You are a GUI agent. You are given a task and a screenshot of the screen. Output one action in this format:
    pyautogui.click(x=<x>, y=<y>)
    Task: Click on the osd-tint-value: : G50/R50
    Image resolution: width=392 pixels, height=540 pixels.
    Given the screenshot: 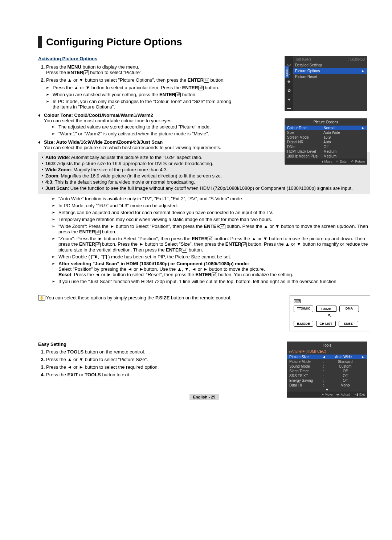 What is the action you would take?
    pyautogui.click(x=356, y=60)
    